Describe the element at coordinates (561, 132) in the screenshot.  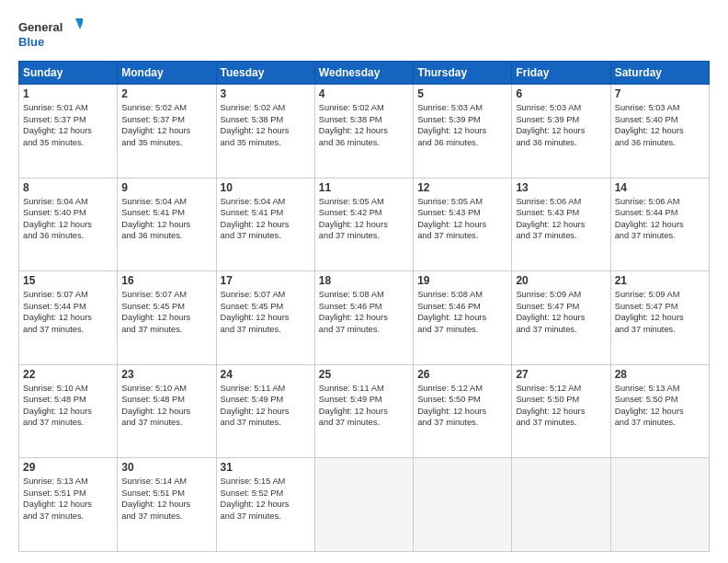
I see `calendar-cell: 6Sunrise: 5:03 AMSunset: 5:39 PMDaylight…` at that location.